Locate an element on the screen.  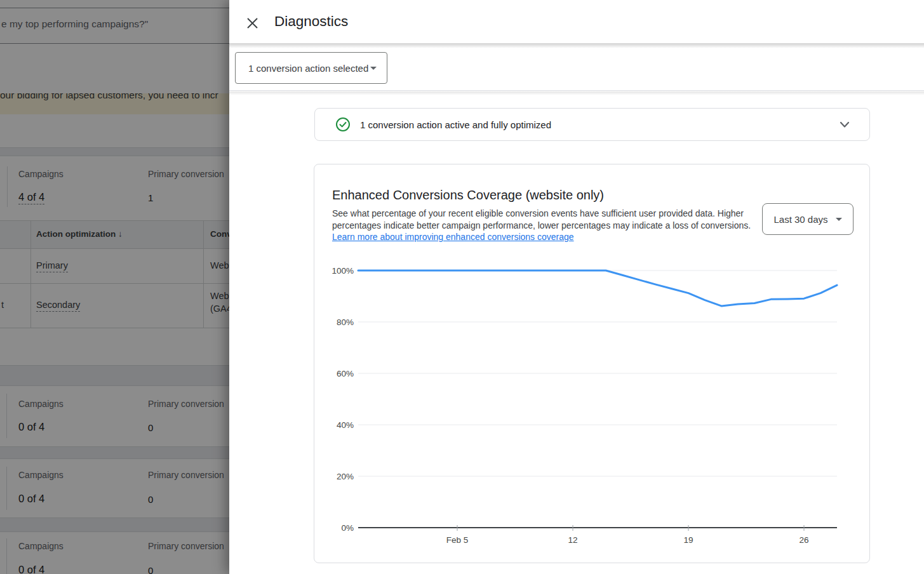
panel-header: Diagnostics is located at coordinates (577, 22).